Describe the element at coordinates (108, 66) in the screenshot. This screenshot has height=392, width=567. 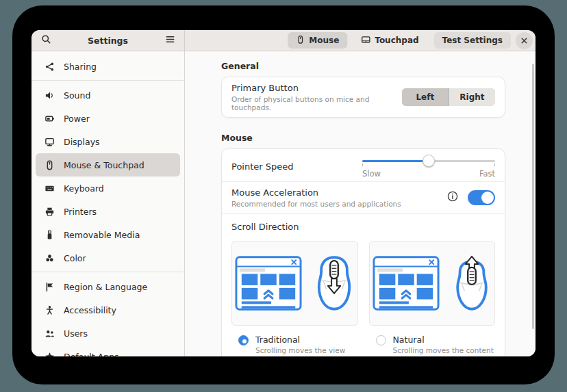
I see `sidebar-item-sharing: Sharing` at that location.